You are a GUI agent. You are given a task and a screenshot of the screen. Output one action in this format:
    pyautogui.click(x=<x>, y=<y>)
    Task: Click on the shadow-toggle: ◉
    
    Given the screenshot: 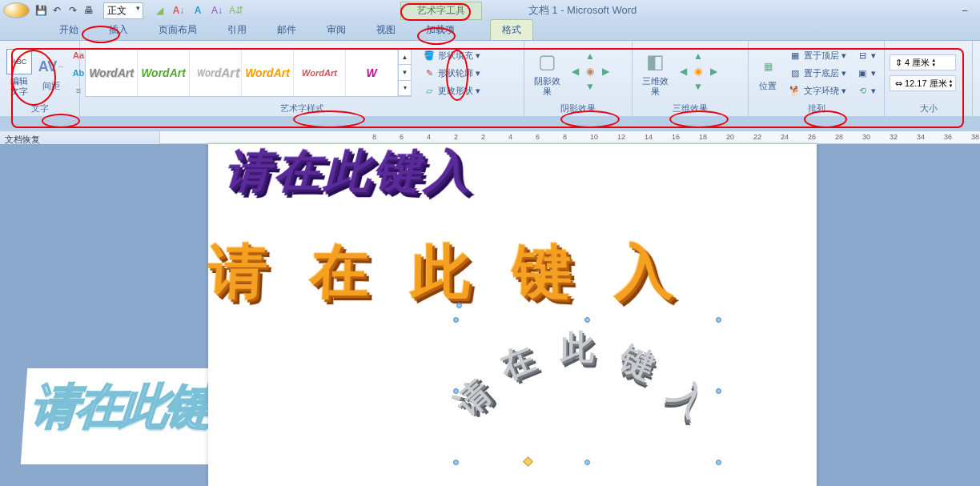 What is the action you would take?
    pyautogui.click(x=590, y=73)
    